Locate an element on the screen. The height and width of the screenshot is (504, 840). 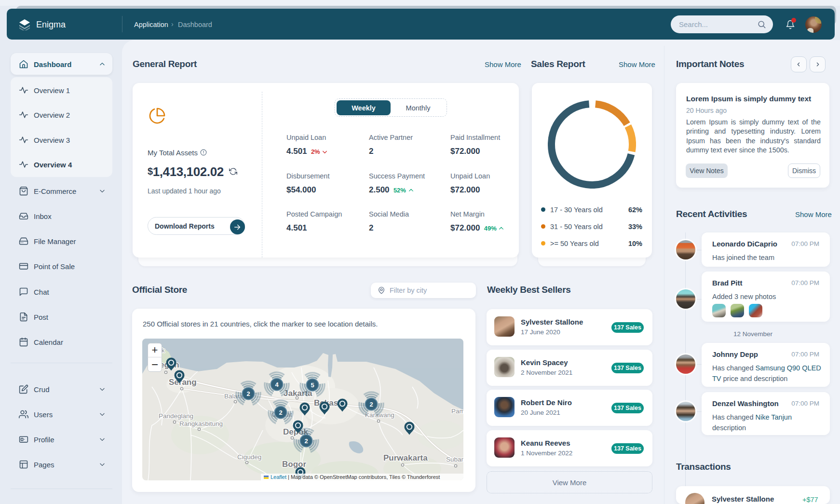
svg-text: Bogor is located at coordinates (294, 464).